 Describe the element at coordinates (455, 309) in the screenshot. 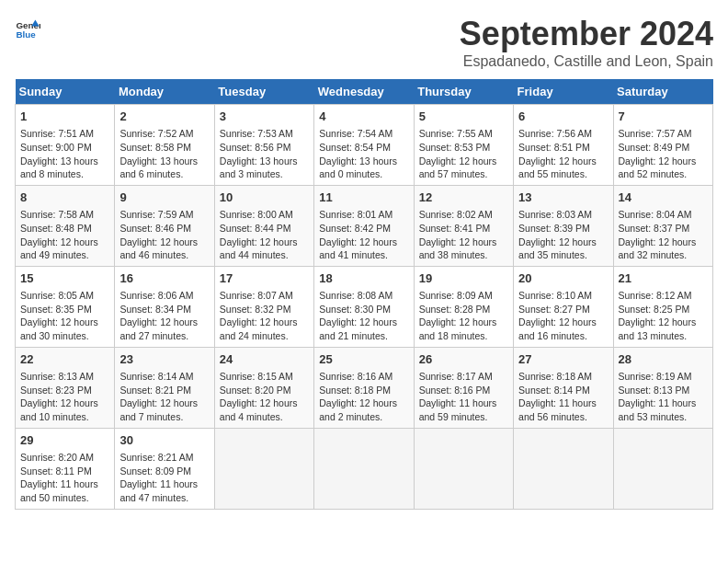

I see `sunset-text: Sunset: 8:28 PM` at that location.